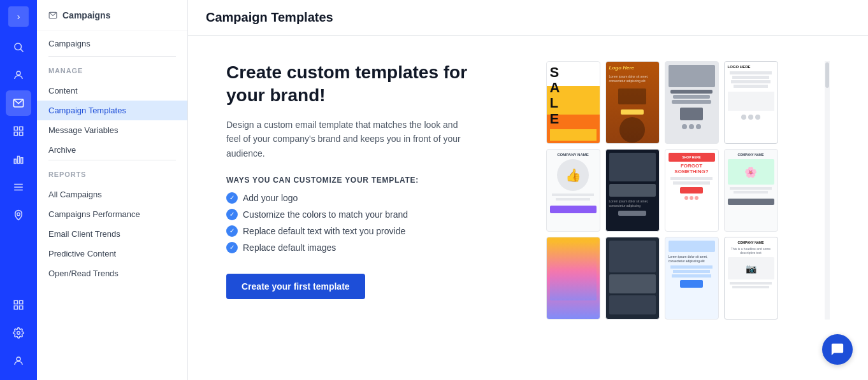 This screenshot has width=868, height=380. Describe the element at coordinates (347, 223) in the screenshot. I see `checklist: ✓ Add your logo ✓ Customize the colors t…` at that location.